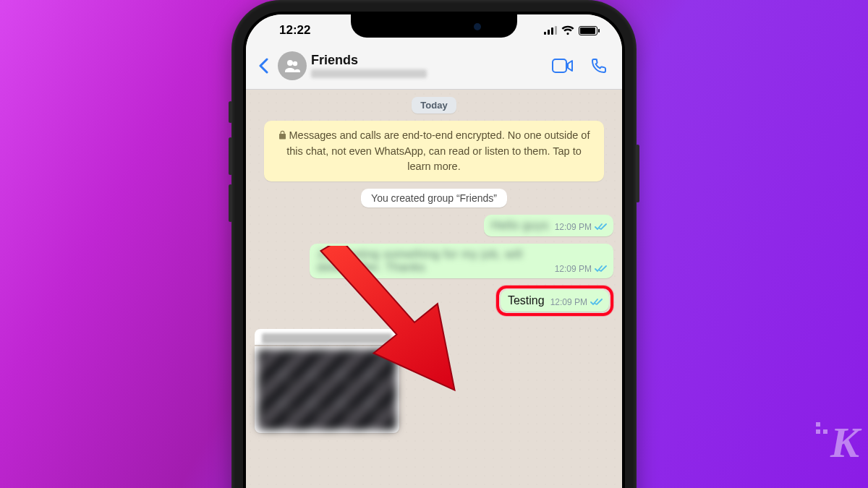 This screenshot has height=488, width=868. What do you see at coordinates (438, 150) in the screenshot?
I see `encryption-text: Messages and calls are end-to-end encryp…` at bounding box center [438, 150].